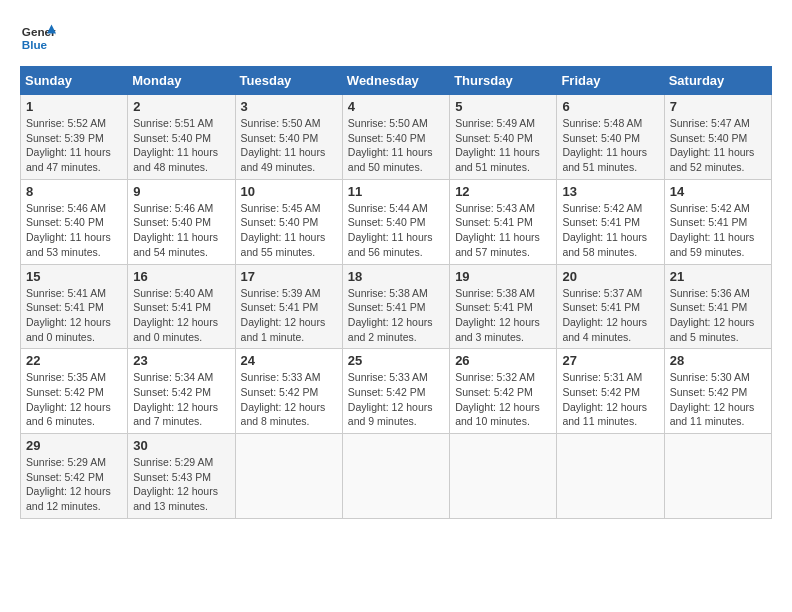  What do you see at coordinates (396, 316) in the screenshot?
I see `day-info: Sunrise: 5:38 AM Sunset: 5:41 PM Dayligh…` at bounding box center [396, 316].